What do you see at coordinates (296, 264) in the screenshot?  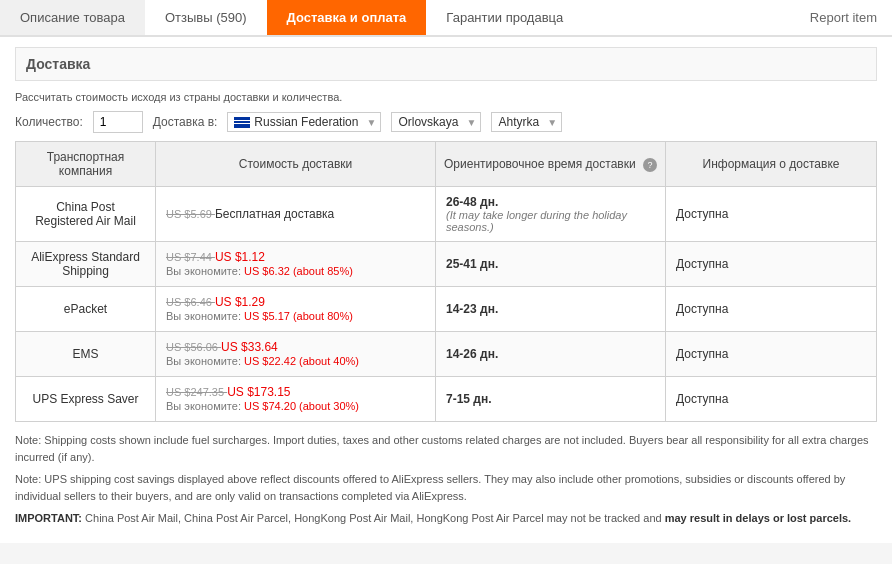 I see `shipping-cost: US $7.44 US $1.12Вы экономите: US $6.32 …` at bounding box center [296, 264].